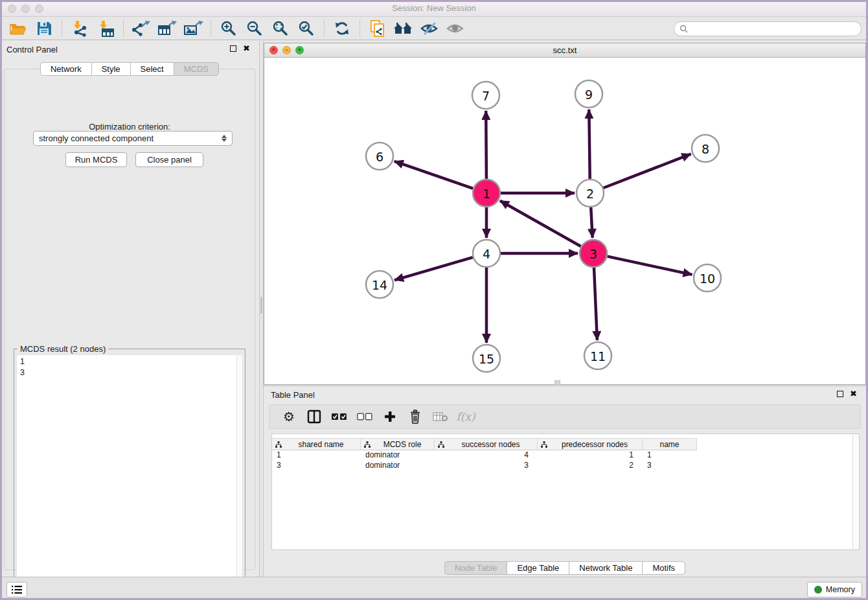 Image resolution: width=868 pixels, height=600 pixels. What do you see at coordinates (44, 29) in the screenshot?
I see `save-session-icon` at bounding box center [44, 29].